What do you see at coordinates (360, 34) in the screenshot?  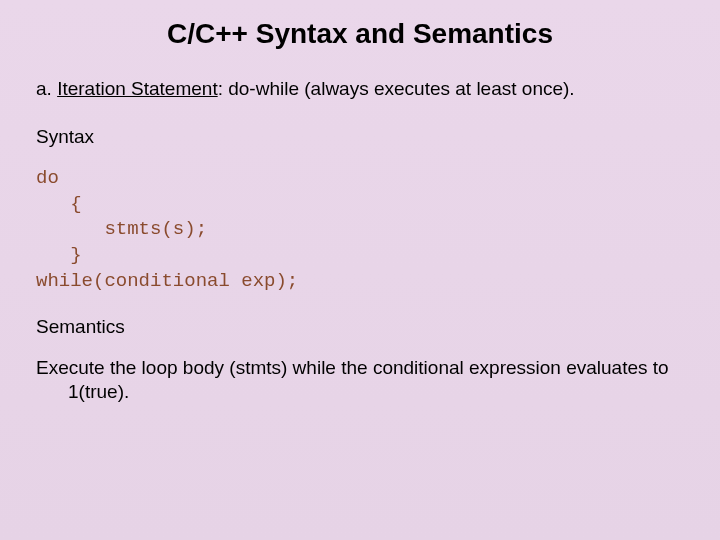 I see `slide-title: C/C++ Syntax and Semantics` at bounding box center [360, 34].